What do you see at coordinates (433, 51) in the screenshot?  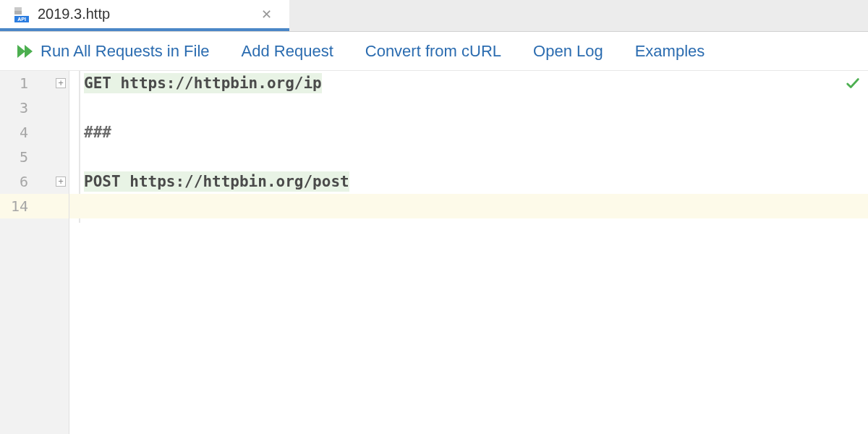 I see `convert-curl-button: Convert from cURL` at bounding box center [433, 51].